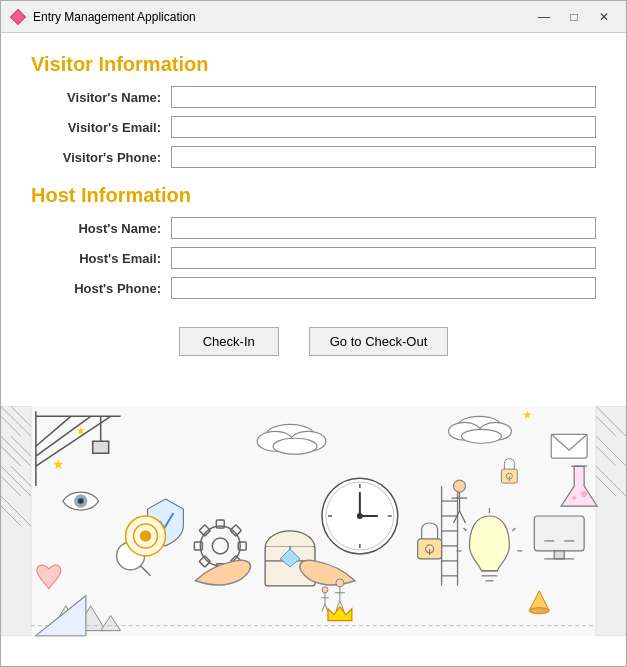  I want to click on visitor-email-label: Visitor's Email:, so click(96, 128).